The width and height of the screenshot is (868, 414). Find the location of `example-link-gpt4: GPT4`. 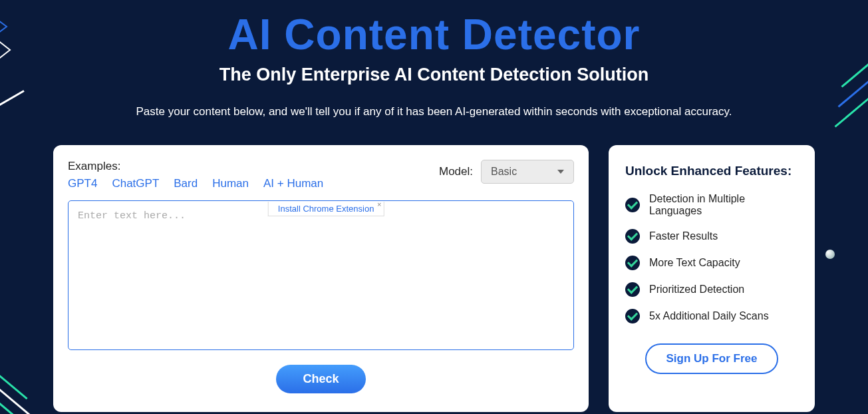

example-link-gpt4: GPT4 is located at coordinates (82, 184).